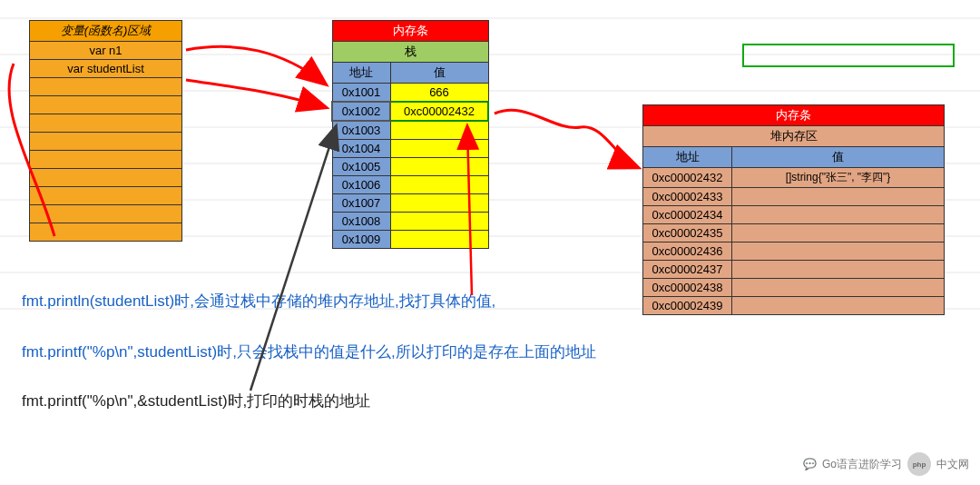 This screenshot has width=980, height=485. What do you see at coordinates (361, 149) in the screenshot?
I see `stack-addr: 0x1004` at bounding box center [361, 149].